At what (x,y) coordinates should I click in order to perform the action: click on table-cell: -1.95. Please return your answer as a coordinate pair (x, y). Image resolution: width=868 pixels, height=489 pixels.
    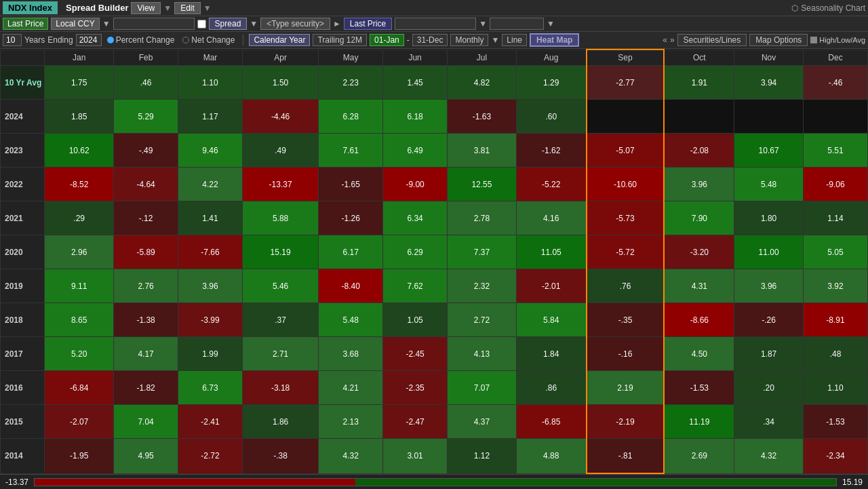
    Looking at the image, I should click on (79, 456).